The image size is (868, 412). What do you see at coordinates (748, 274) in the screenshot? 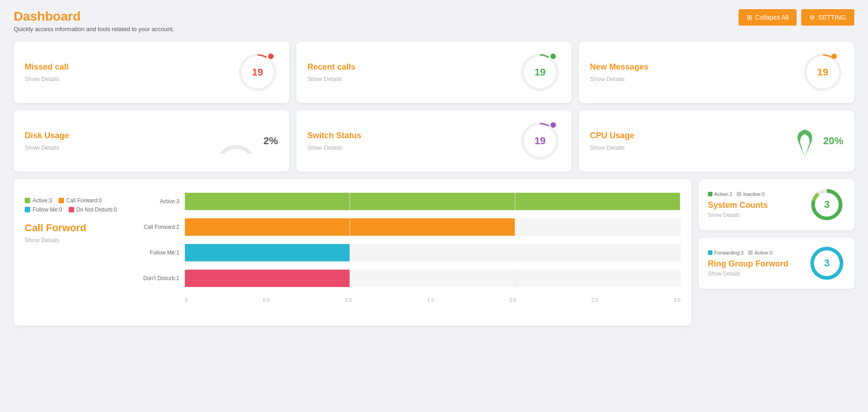
I see `ring-group-link: Show Details` at bounding box center [748, 274].